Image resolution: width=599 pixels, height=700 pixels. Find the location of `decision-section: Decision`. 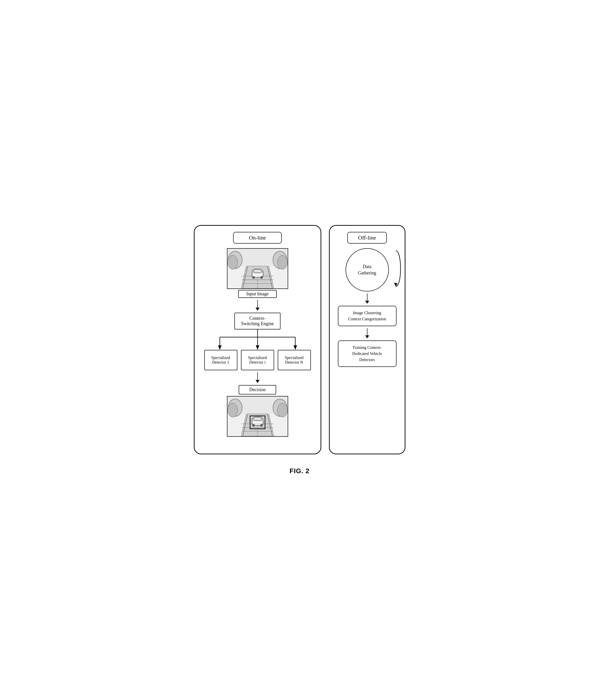

decision-section: Decision is located at coordinates (258, 411).